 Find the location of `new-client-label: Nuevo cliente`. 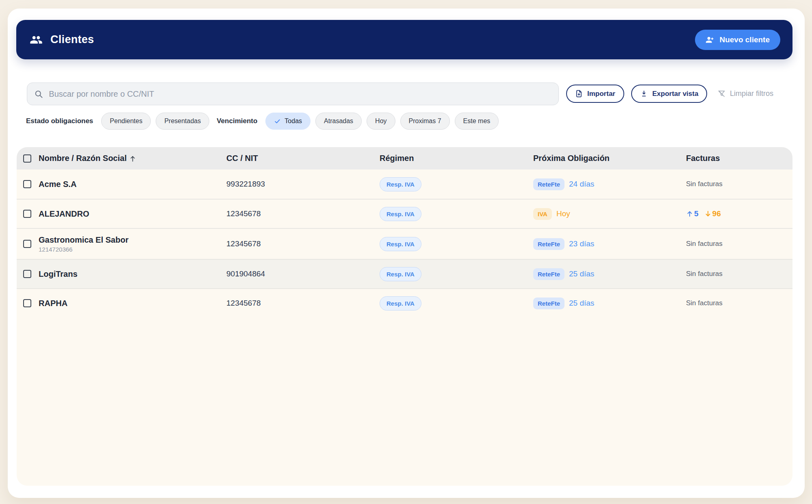

new-client-label: Nuevo cliente is located at coordinates (745, 40).